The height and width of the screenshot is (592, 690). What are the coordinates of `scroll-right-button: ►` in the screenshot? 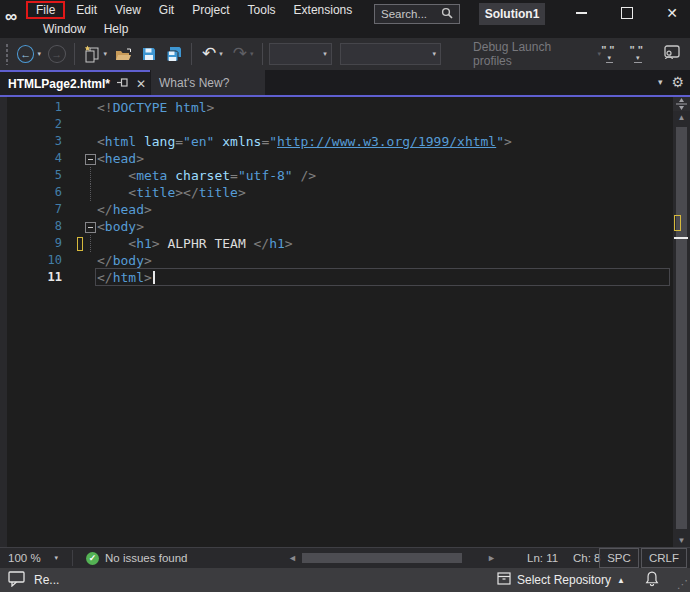 It's located at (492, 558).